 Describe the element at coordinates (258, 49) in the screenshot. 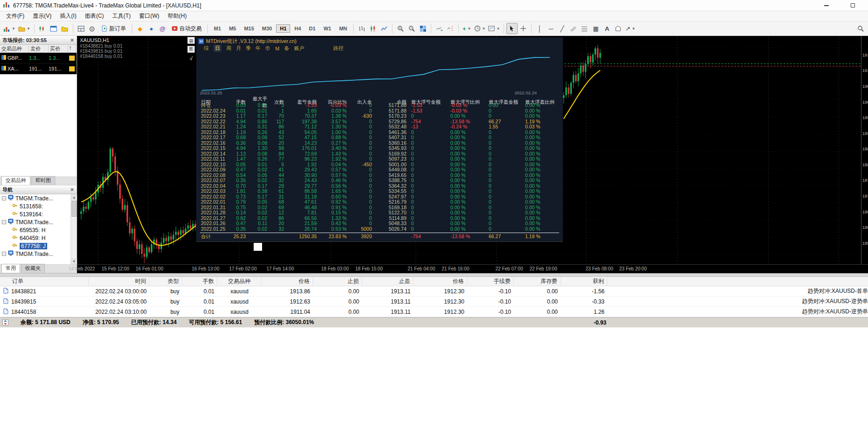

I see `stats-tab-年: 年` at that location.